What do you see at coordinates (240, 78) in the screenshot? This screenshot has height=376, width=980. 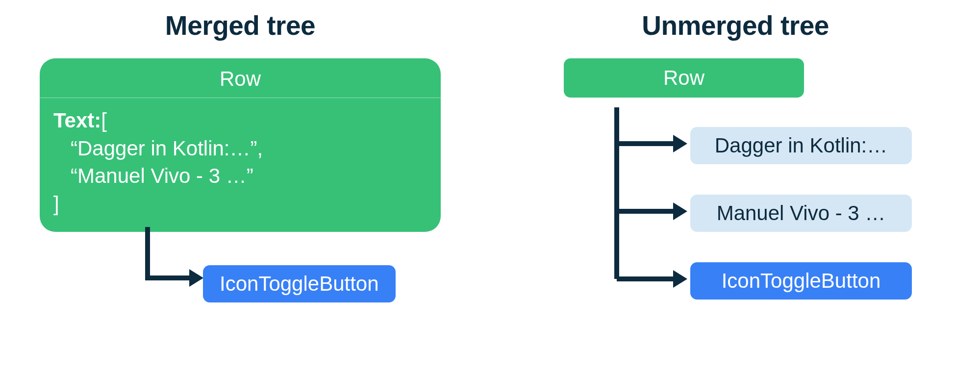 I see `merged-row-label: Row` at bounding box center [240, 78].